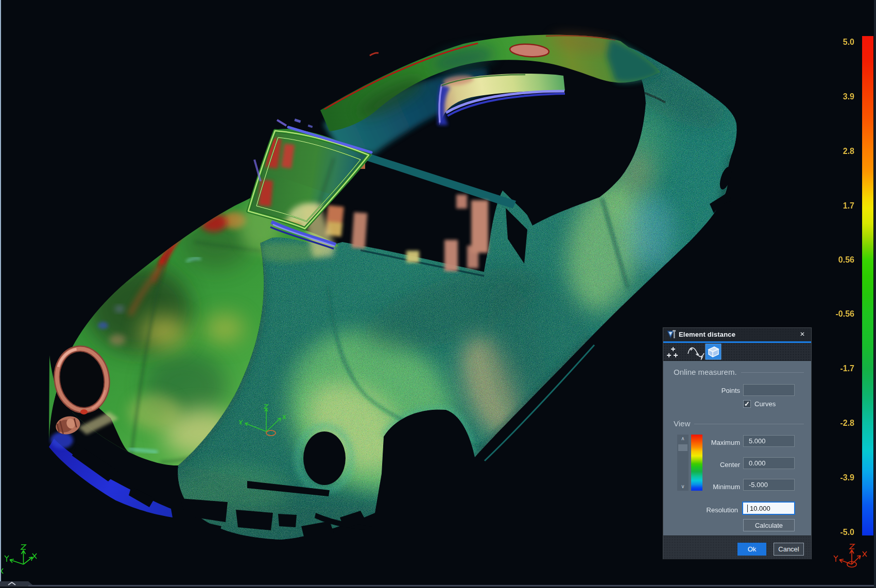  I want to click on svg-text: 1.7, so click(849, 206).